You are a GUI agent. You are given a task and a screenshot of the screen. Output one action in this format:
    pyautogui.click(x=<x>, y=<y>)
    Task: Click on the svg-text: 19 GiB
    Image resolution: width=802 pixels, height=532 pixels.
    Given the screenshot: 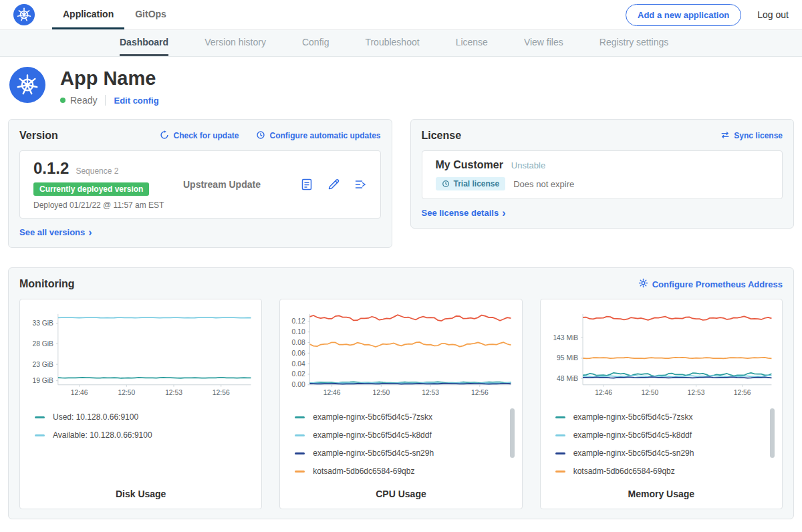 What is the action you would take?
    pyautogui.click(x=43, y=381)
    